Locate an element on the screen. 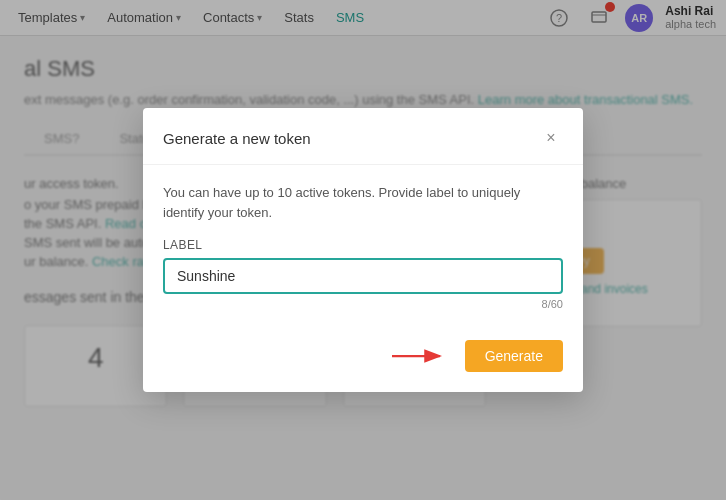 The height and width of the screenshot is (500, 726). arrow-hint is located at coordinates (419, 356).